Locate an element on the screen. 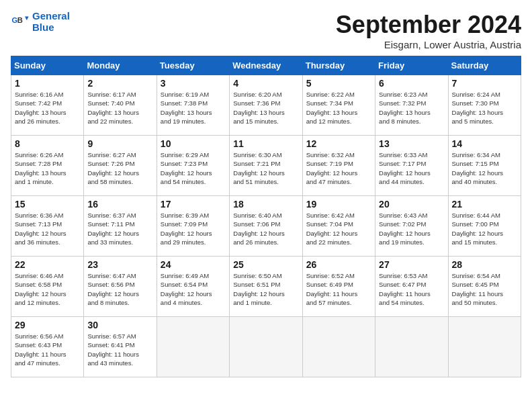  day-info-14: Sunrise: 6:34 AM Sunset: 7:15 PM Dayligh… is located at coordinates (485, 168).